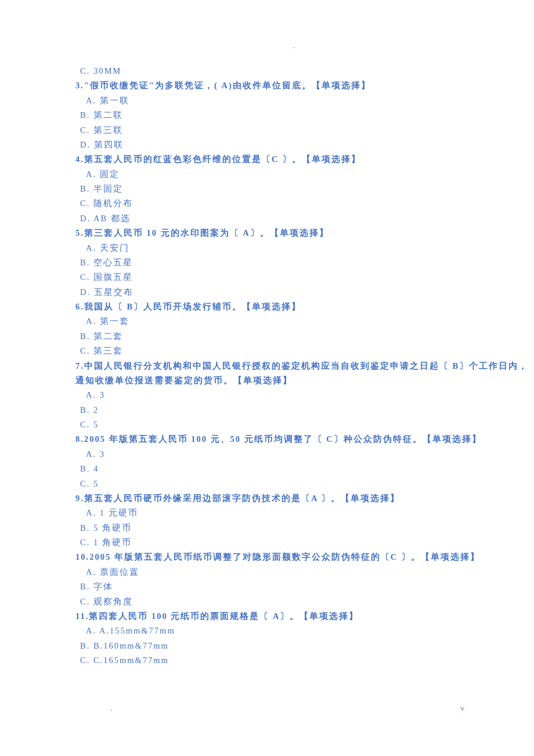 This screenshot has width=534, height=756. Describe the element at coordinates (270, 218) in the screenshot. I see `question-option: D. AB 都选` at that location.